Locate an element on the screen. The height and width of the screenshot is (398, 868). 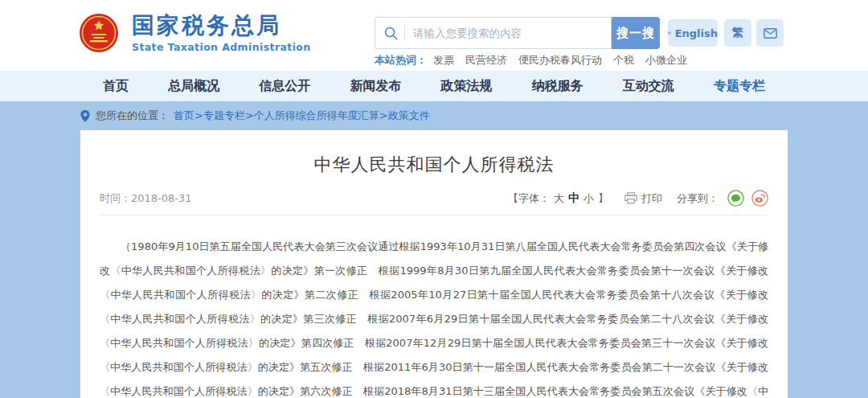
printer-icon is located at coordinates (631, 198).